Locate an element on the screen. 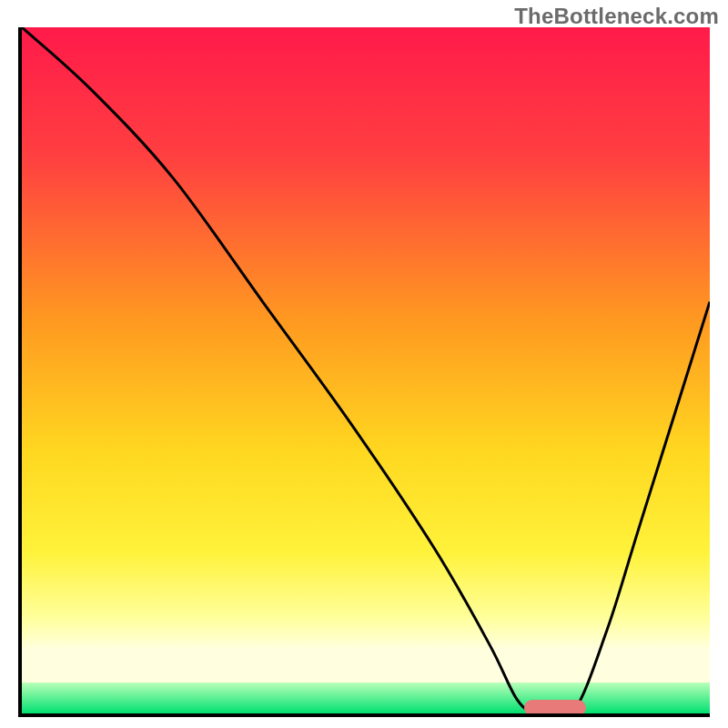 The height and width of the screenshot is (728, 728). watermark-text: TheBottleneck.com is located at coordinates (617, 16).